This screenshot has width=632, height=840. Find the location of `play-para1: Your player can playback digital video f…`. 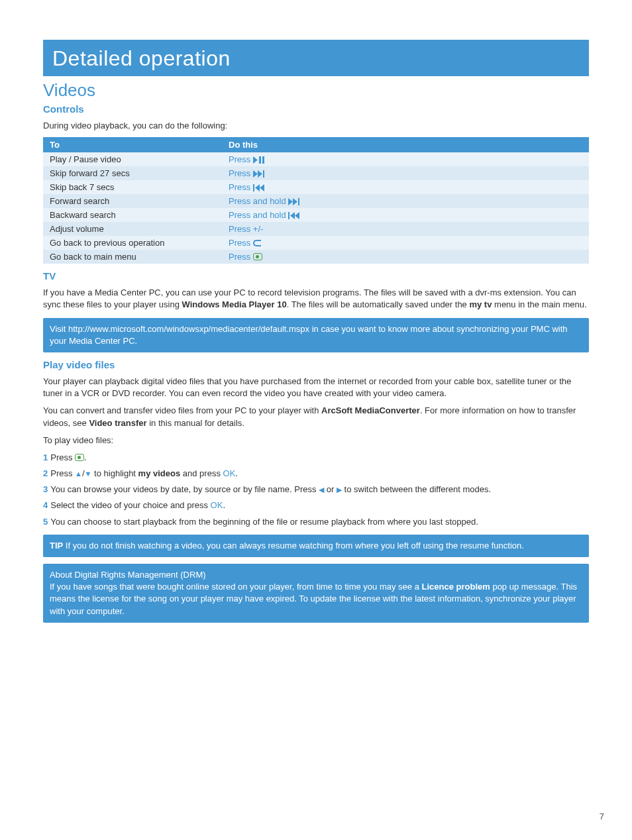

play-para1: Your player can playback digital video f… is located at coordinates (316, 388).